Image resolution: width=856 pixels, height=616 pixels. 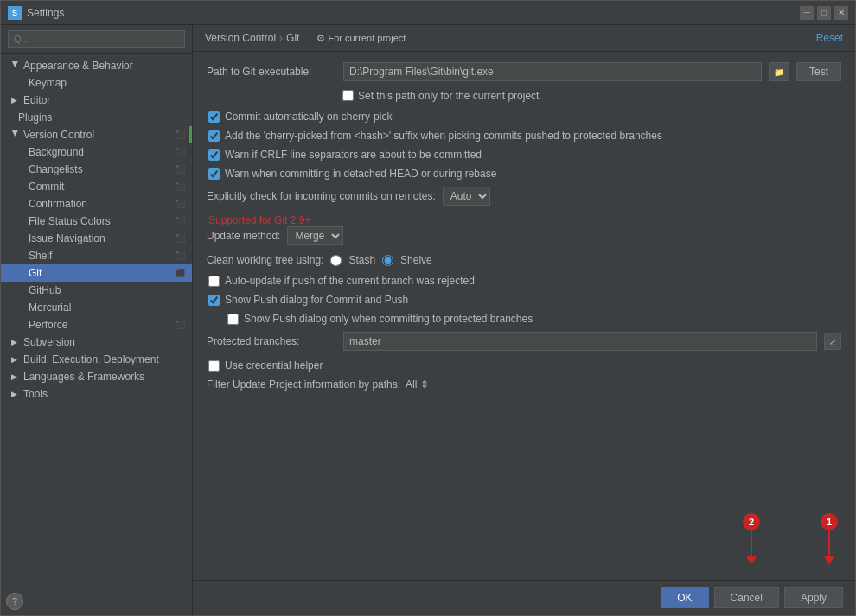 I want to click on app-icon: S, so click(x=15, y=13).